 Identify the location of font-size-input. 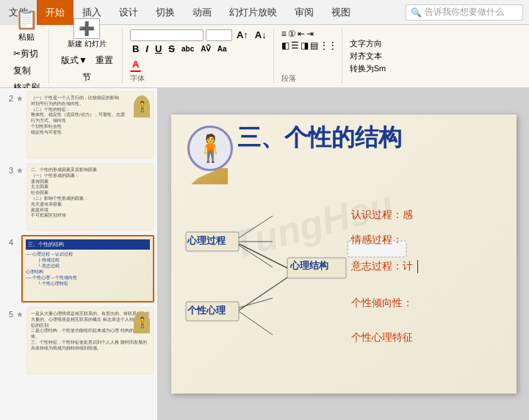
(219, 35).